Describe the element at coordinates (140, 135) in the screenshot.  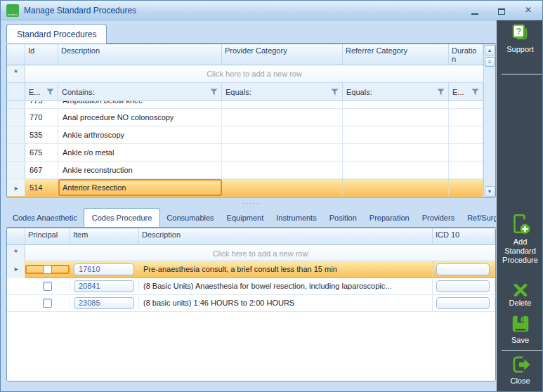
I see `description-cell: Ankle arthroscopy` at that location.